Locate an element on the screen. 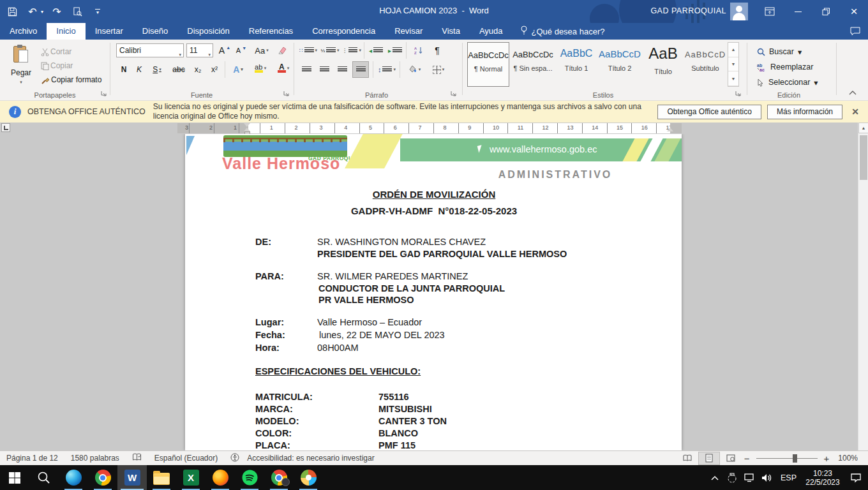  tell-me-box: ¿Qué desea hacer? is located at coordinates (563, 31).